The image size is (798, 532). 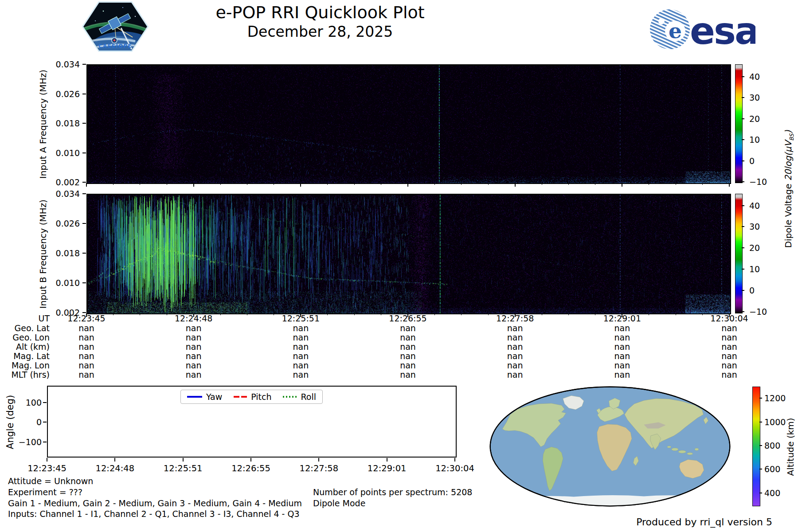 What do you see at coordinates (86, 318) in the screenshot?
I see `ephemeris-time-value: 12:23:45` at bounding box center [86, 318].